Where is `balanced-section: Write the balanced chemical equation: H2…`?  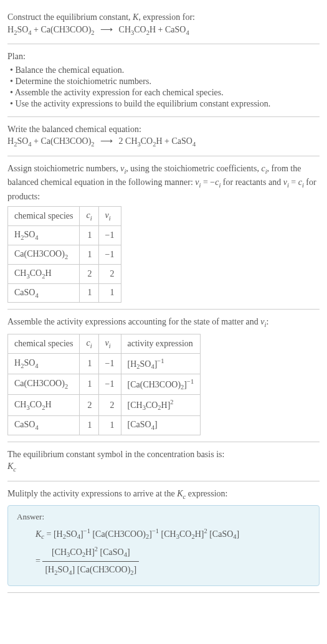 balanced-section: Write the balanced chemical equation: H2… is located at coordinates (163, 137).